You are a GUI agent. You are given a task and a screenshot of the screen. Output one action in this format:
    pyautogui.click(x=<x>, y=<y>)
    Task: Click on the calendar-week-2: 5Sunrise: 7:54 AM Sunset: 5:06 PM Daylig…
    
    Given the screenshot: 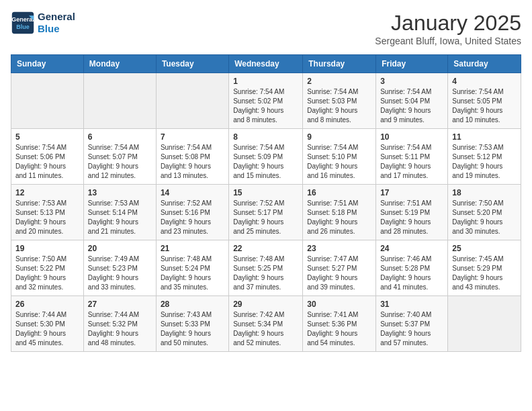 What is the action you would take?
    pyautogui.click(x=266, y=157)
    